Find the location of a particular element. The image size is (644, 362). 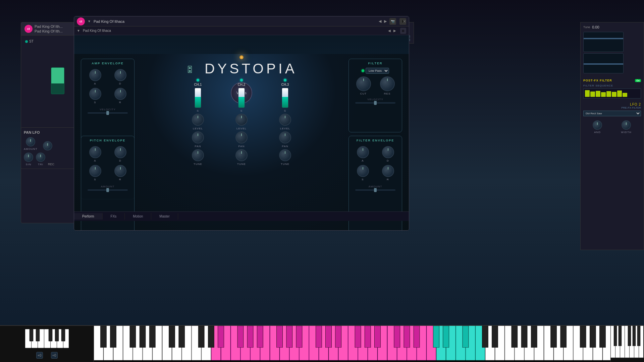

st-label: ST is located at coordinates (32, 42).